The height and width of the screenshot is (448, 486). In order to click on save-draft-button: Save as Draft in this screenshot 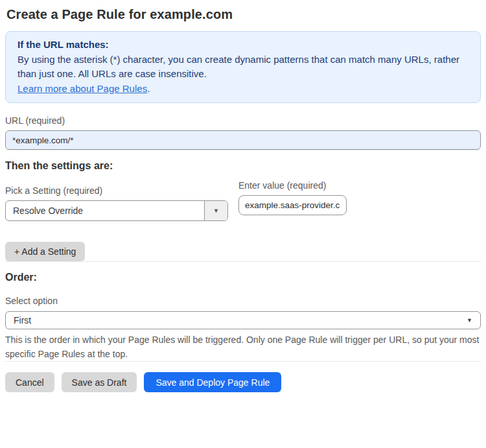, I will do `click(100, 383)`.